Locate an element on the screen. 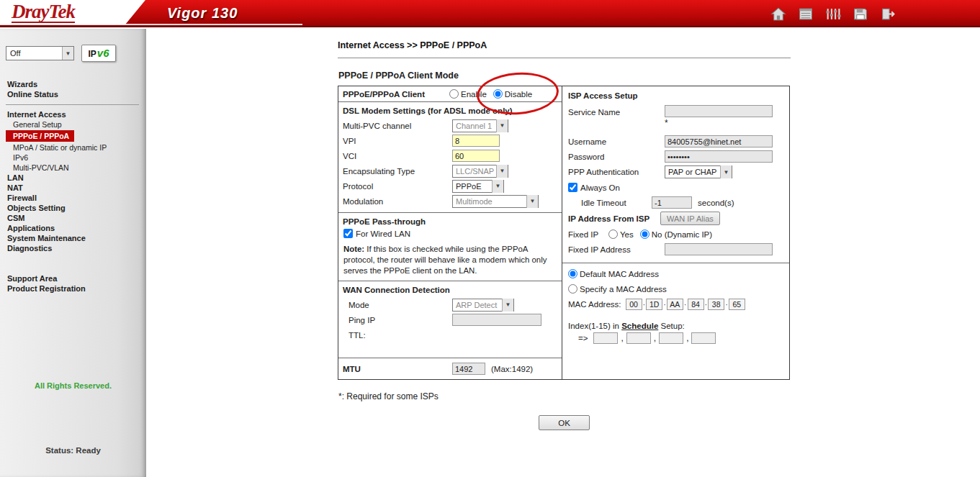 This screenshot has height=477, width=980. top-header: Vigor 130 DrayTek is located at coordinates (490, 14).